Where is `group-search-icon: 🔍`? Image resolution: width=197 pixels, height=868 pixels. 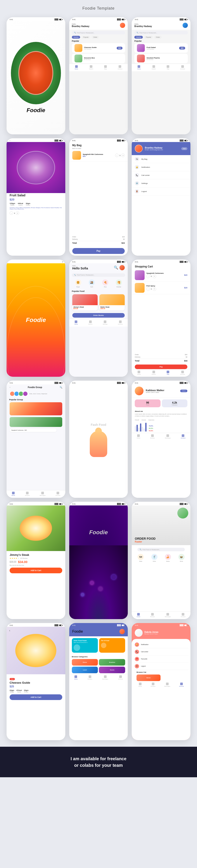 group-search-icon: 🔍 is located at coordinates (61, 388).